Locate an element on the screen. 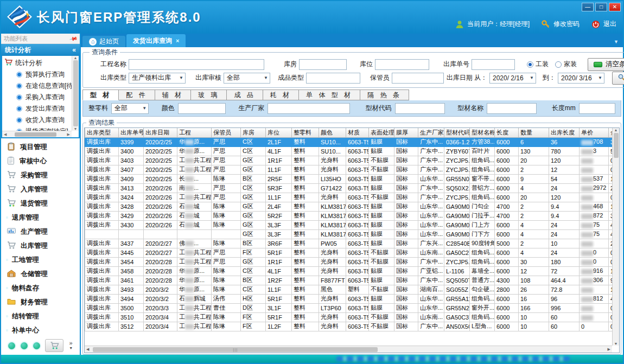  logout-link: 退出 is located at coordinates (610, 24).